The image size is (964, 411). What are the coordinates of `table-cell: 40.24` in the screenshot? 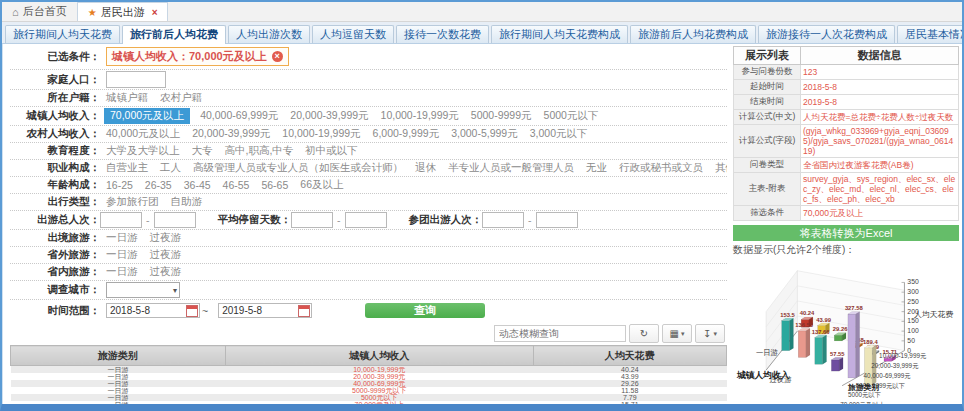 It's located at (630, 370).